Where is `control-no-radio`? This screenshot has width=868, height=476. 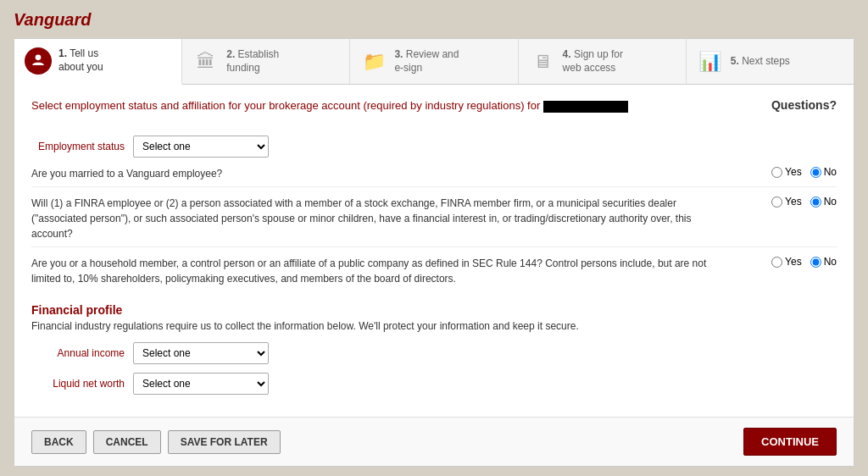
control-no-radio is located at coordinates (815, 263).